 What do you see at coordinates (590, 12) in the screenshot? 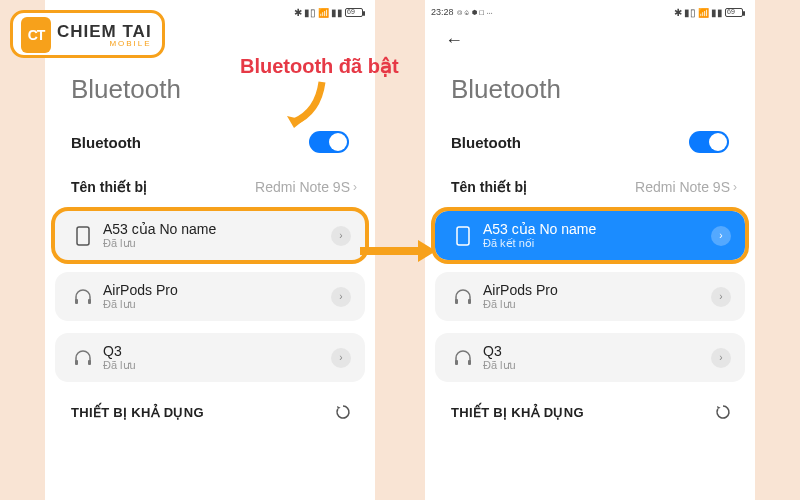
I see `status-bar: 23:28 ⌾ ♤ ⬢ ☐ ⋯ ✱ ▮▯ ▮▮ 69` at bounding box center [590, 12].